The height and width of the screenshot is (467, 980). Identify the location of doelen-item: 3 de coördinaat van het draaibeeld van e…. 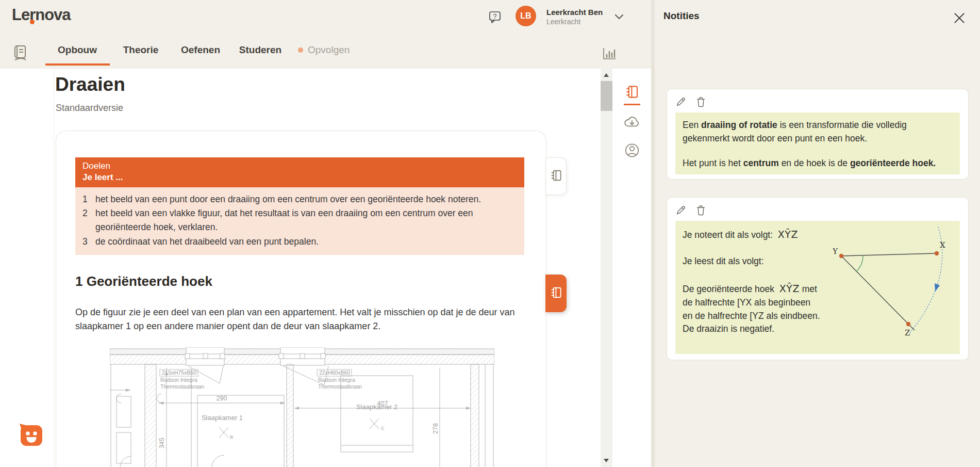
(300, 241).